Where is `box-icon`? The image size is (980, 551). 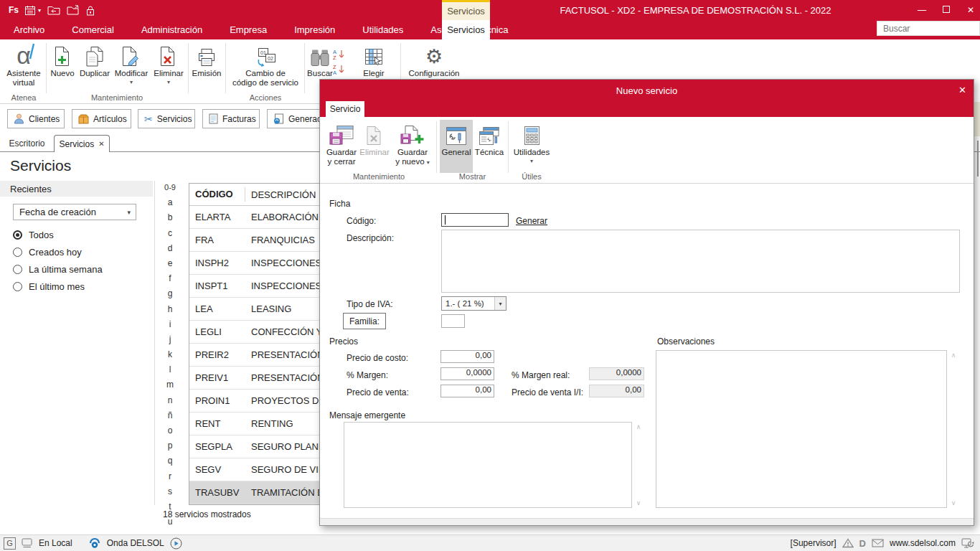 box-icon is located at coordinates (83, 119).